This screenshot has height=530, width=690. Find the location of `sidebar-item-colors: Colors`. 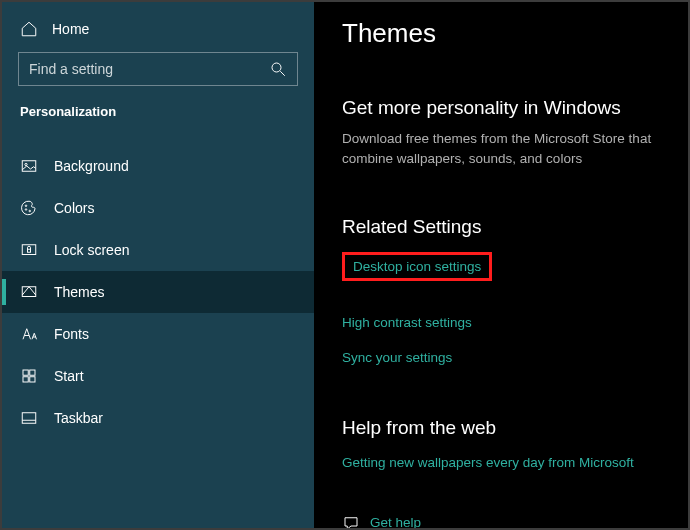

sidebar-item-colors: Colors is located at coordinates (158, 208).